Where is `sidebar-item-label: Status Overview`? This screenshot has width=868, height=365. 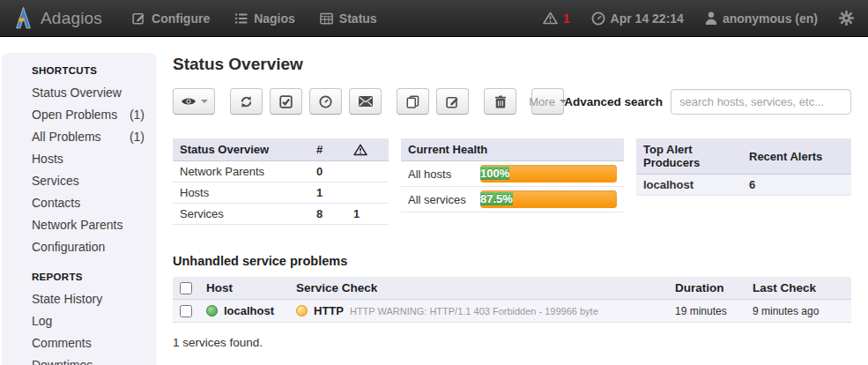
sidebar-item-label: Status Overview is located at coordinates (77, 93).